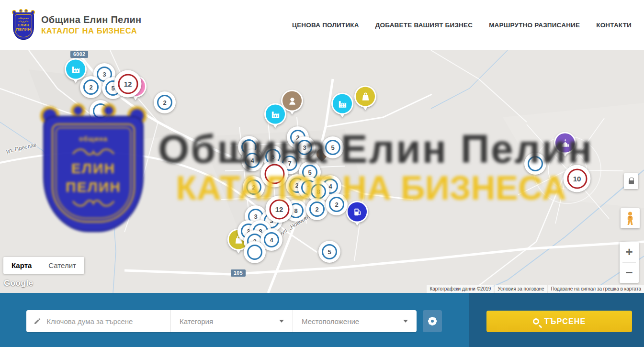 The height and width of the screenshot is (347, 644). What do you see at coordinates (534, 25) in the screenshot?
I see `nav-route-timetable: МАРШРУТНО РАЗПИСАНИЕ` at bounding box center [534, 25].